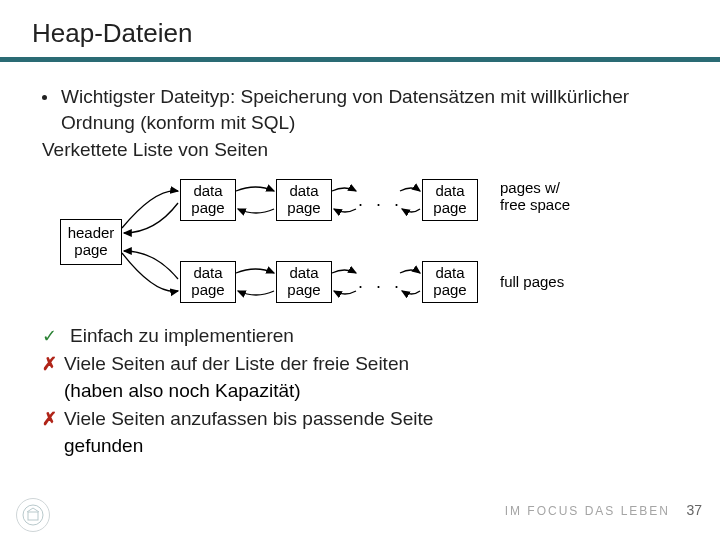 This screenshot has height=540, width=720. What do you see at coordinates (535, 196) in the screenshot?
I see `label-pages-free-space: pages w/ free space` at bounding box center [535, 196].